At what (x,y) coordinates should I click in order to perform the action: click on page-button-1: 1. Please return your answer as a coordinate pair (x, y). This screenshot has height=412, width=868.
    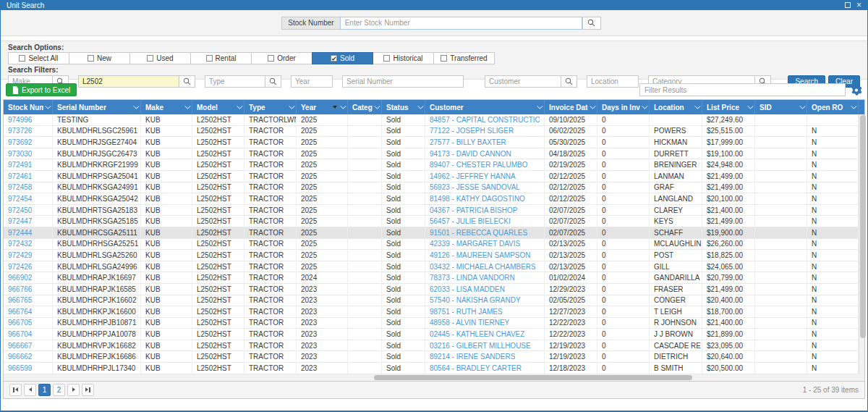
    Looking at the image, I should click on (45, 390).